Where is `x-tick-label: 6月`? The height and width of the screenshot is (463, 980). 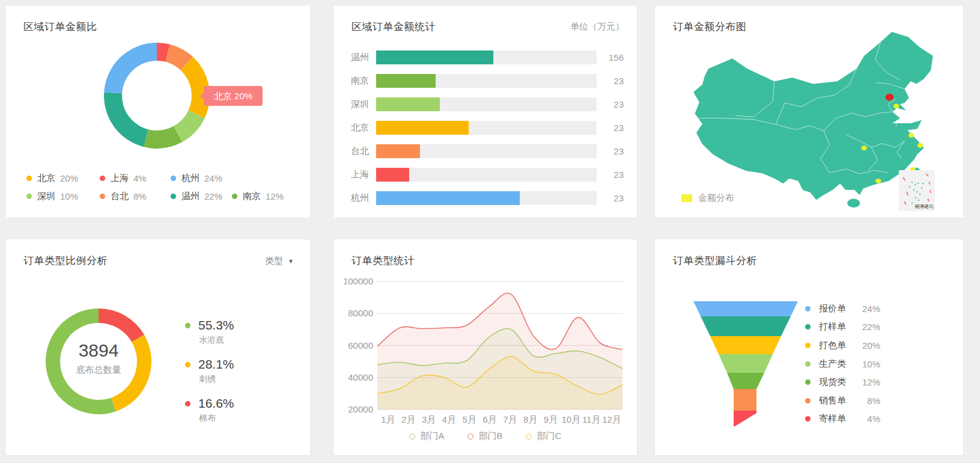
x-tick-label: 6月 is located at coordinates (489, 420).